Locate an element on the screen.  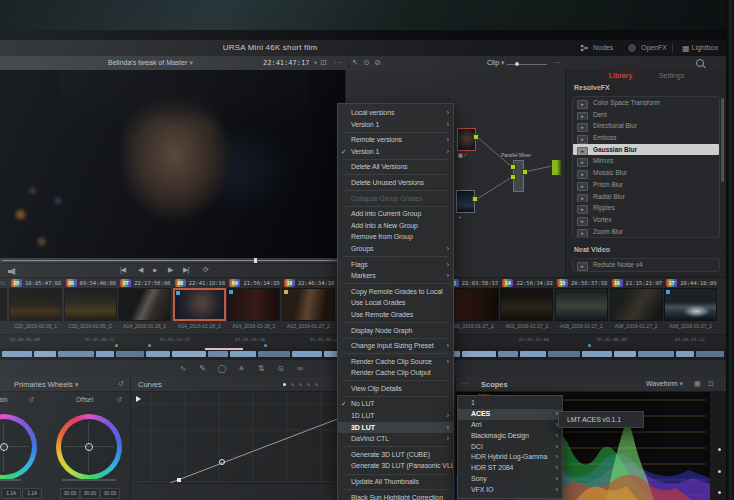
cursor-tool-icon: ↖ is located at coordinates (356, 62).